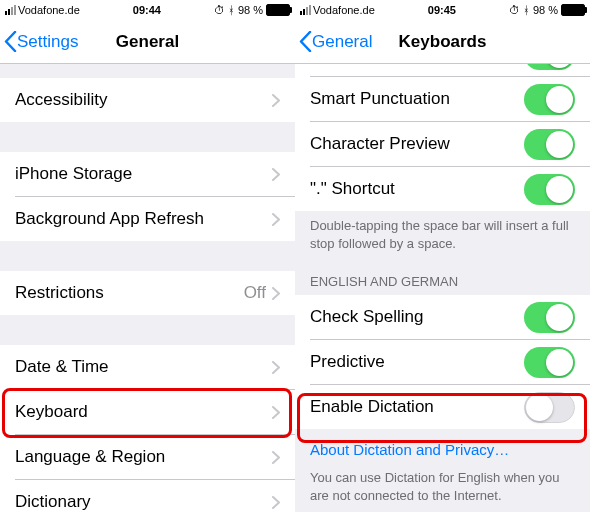 This screenshot has width=590, height=524. I want to click on row-check-spelling: Check Spelling, so click(442, 317).